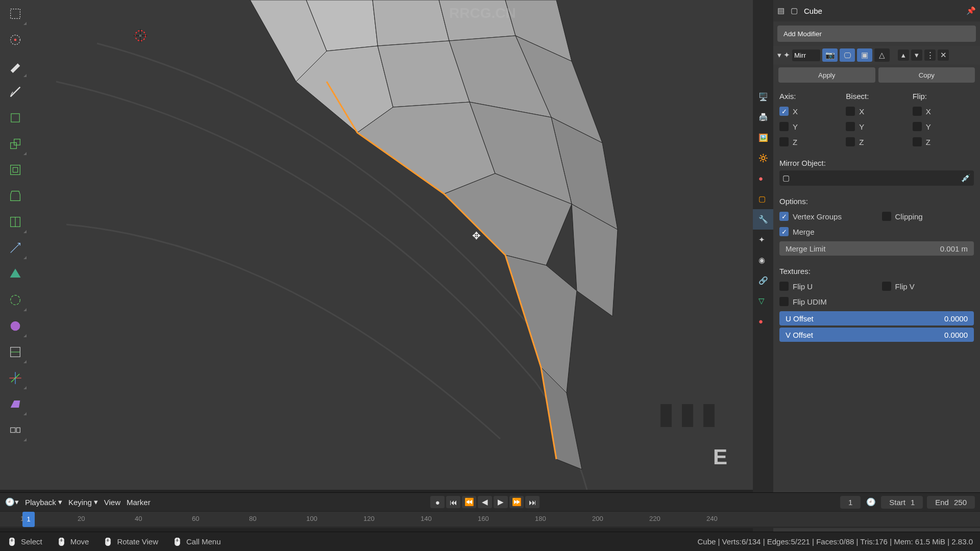 This screenshot has width=980, height=551. Describe the element at coordinates (877, 178) in the screenshot. I see `mirror-object-field: ▢ 💉` at that location.